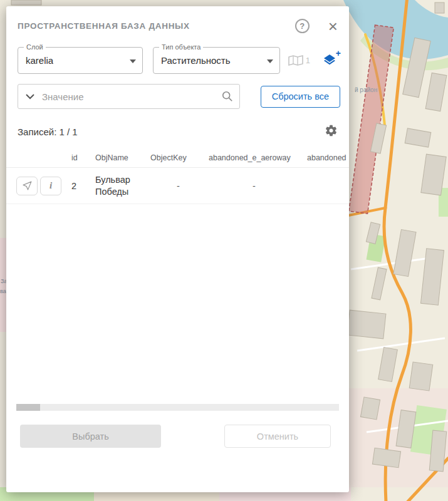 The height and width of the screenshot is (501, 448). I want to click on object-type-select-value: Растительность, so click(195, 60).